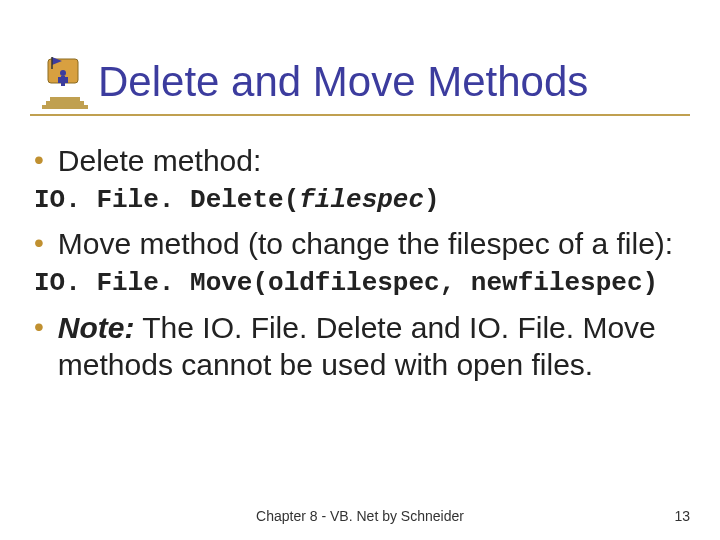  Describe the element at coordinates (394, 82) in the screenshot. I see `slide-title: Delete and Move Methods` at that location.